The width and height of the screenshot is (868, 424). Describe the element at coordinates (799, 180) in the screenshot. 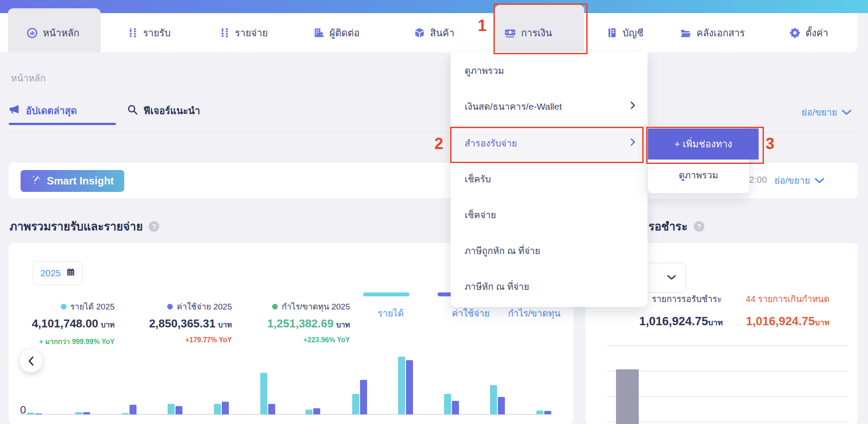

I see `insight-collapse-link: ย่อ/ขยาย` at that location.